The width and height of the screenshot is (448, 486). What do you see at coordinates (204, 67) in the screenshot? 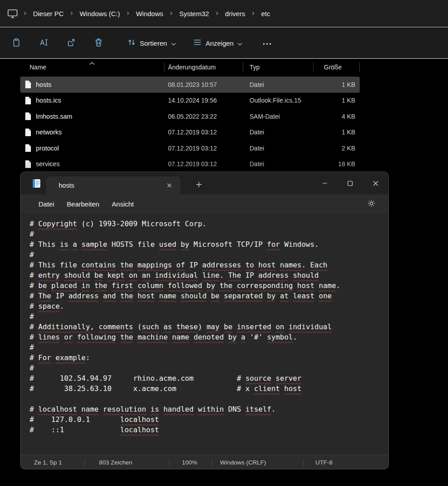
I see `column-header-date: Änderungsdatum` at bounding box center [204, 67].